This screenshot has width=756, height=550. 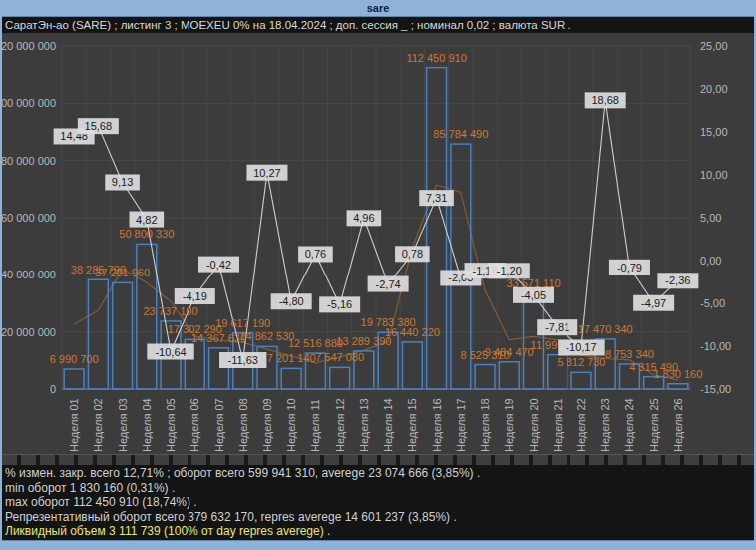 What do you see at coordinates (291, 358) in the screenshot?
I see `volume-bar-label: 7 201 140` at bounding box center [291, 358].